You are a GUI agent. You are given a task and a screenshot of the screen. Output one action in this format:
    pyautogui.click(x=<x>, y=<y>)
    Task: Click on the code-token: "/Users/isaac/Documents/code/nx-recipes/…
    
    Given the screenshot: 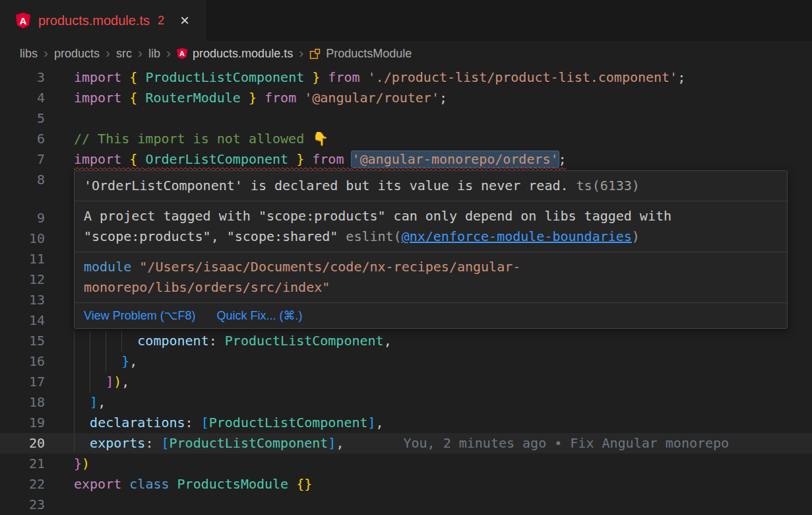 What is the action you would take?
    pyautogui.click(x=330, y=267)
    